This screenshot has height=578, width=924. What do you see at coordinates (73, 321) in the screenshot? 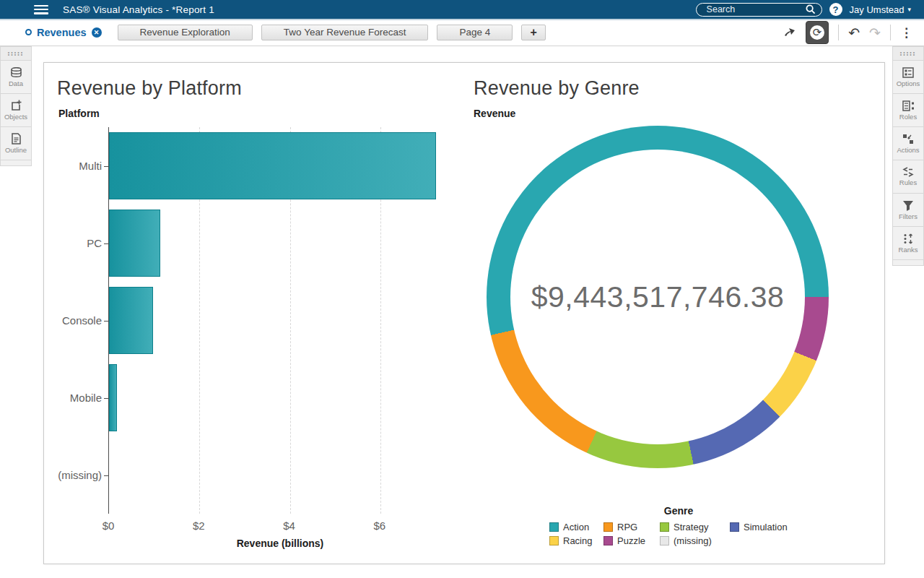
I see `category-label: Console` at bounding box center [73, 321].